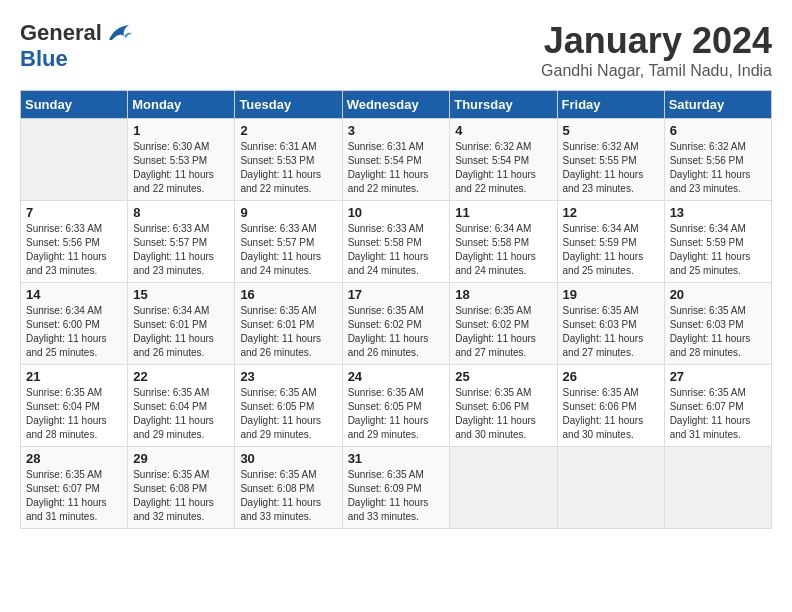 Image resolution: width=792 pixels, height=612 pixels. Describe the element at coordinates (288, 168) in the screenshot. I see `day-info: Sunrise: 6:31 AMSunset: 5:53 PMDaylight:…` at that location.